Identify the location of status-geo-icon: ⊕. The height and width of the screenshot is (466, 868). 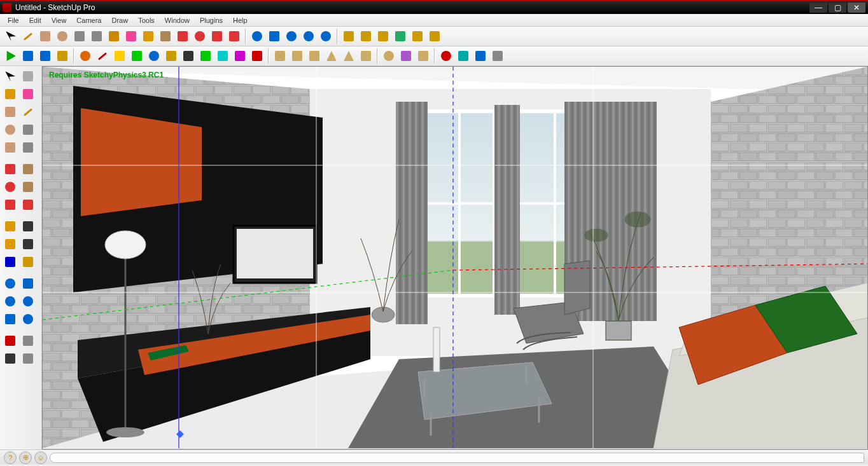
(25, 458).